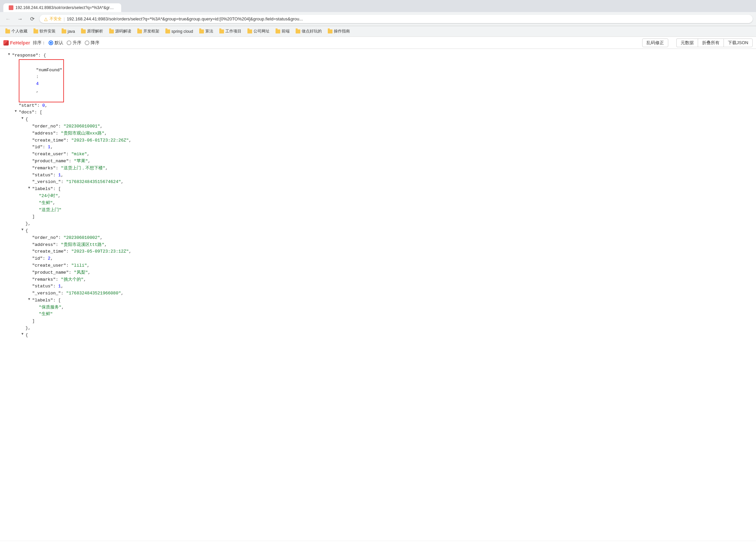  What do you see at coordinates (29, 299) in the screenshot?
I see `toggle-labels-2: ▼` at bounding box center [29, 299].